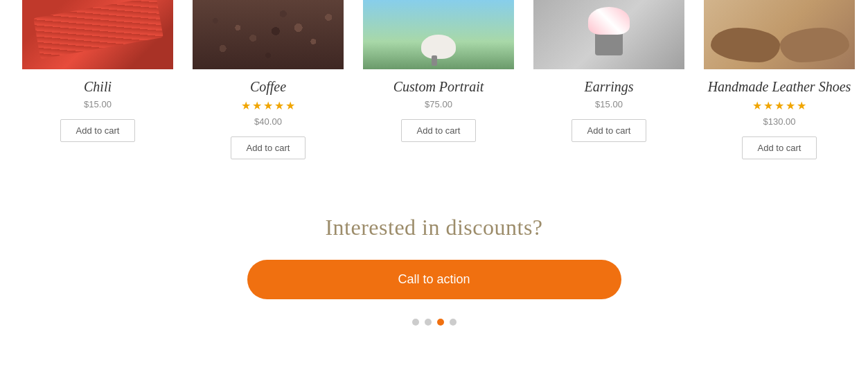  I want to click on chili-add-to-cart-button: Add to cart, so click(98, 130).